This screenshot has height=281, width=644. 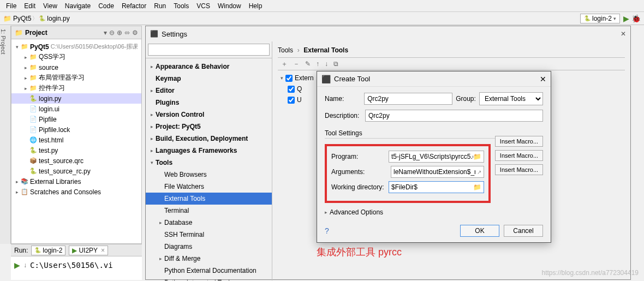 I want to click on tree-file: 📄login.ui, so click(x=76, y=109).